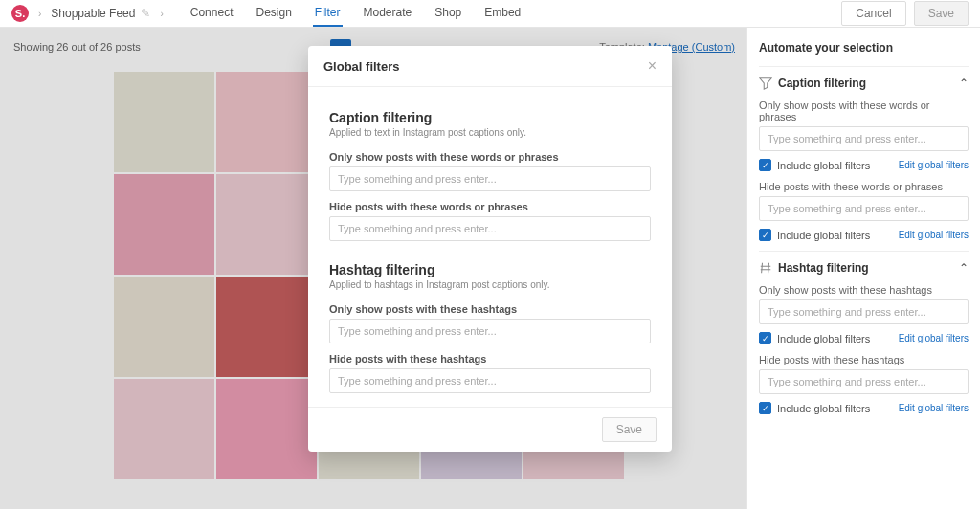 The image size is (980, 509). What do you see at coordinates (863, 48) in the screenshot?
I see `sidebar-title: Automate your selection` at bounding box center [863, 48].